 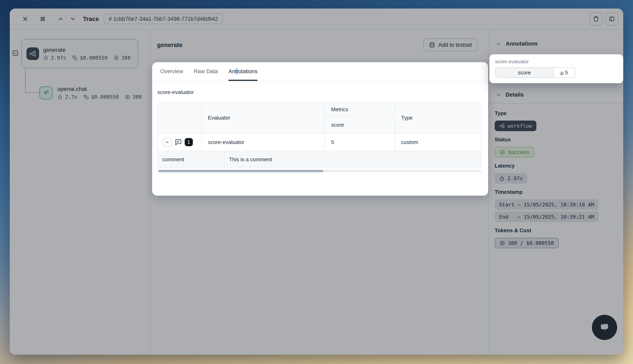 I want to click on cell-score: 5, so click(x=360, y=142).